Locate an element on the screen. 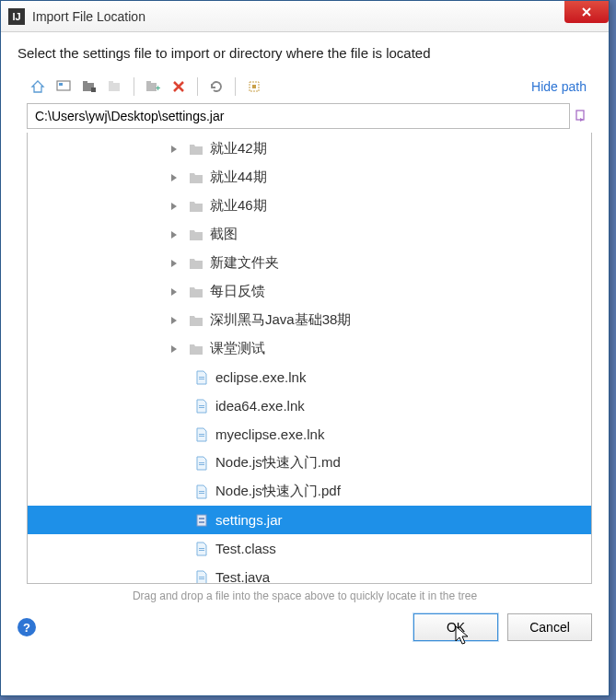 The image size is (616, 700). tree-file-row: Test.class is located at coordinates (309, 549).